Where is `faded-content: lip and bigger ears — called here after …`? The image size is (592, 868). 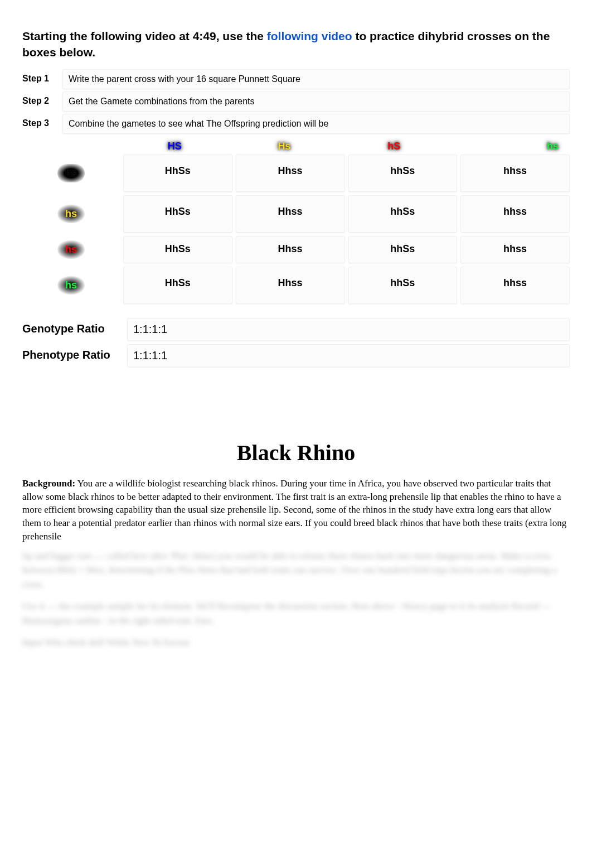 faded-content: lip and bigger ears — called here after … is located at coordinates (296, 599).